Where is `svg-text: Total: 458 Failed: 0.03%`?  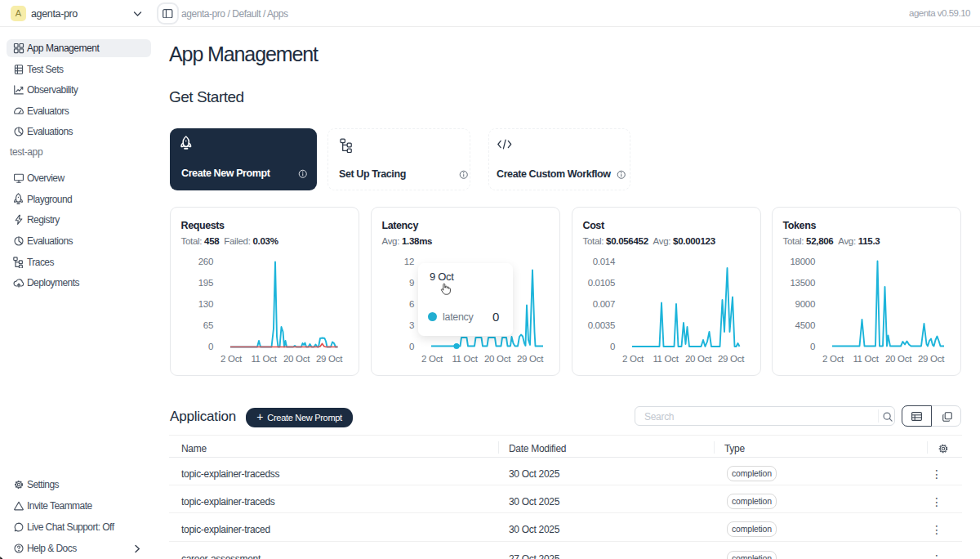 svg-text: Total: 458 Failed: 0.03% is located at coordinates (230, 241).